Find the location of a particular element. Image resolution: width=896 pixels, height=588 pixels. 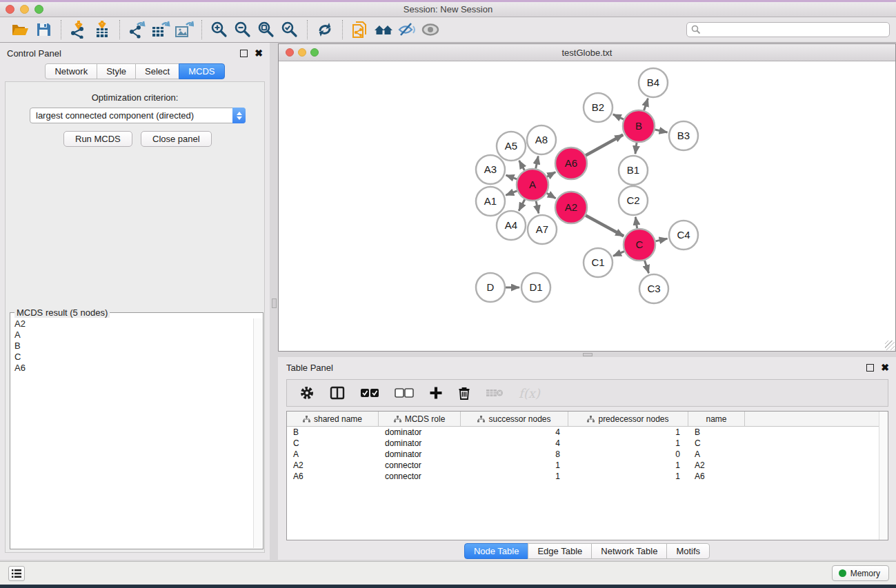

tab-mcds: MCDS is located at coordinates (201, 72).